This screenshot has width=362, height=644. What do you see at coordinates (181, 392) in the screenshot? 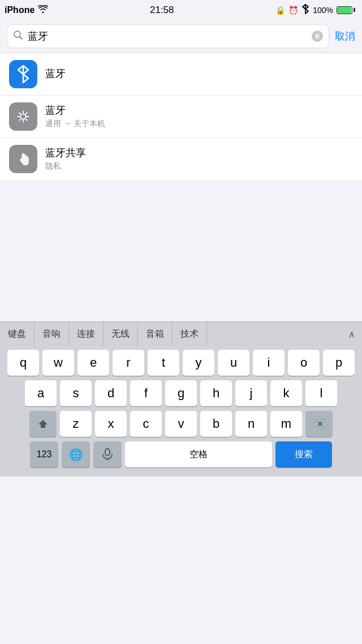
I see `keyboard-row-2: a s d f g h j k l` at bounding box center [181, 392].